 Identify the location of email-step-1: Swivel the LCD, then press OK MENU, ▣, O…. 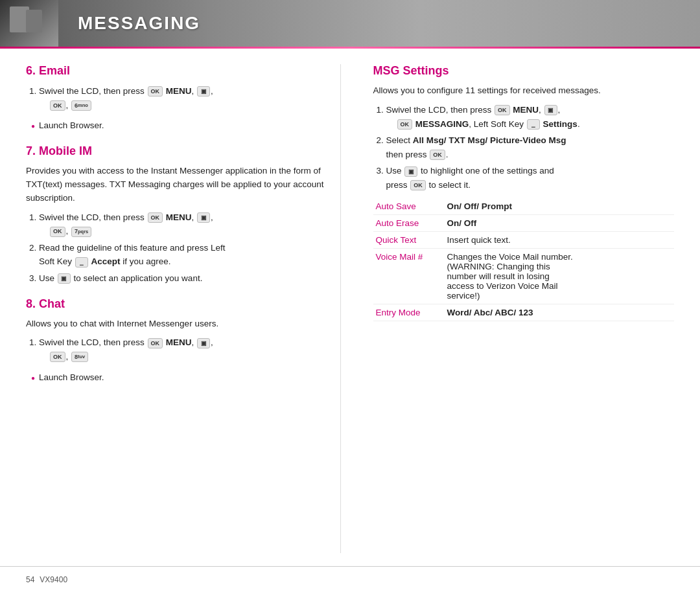
(183, 98).